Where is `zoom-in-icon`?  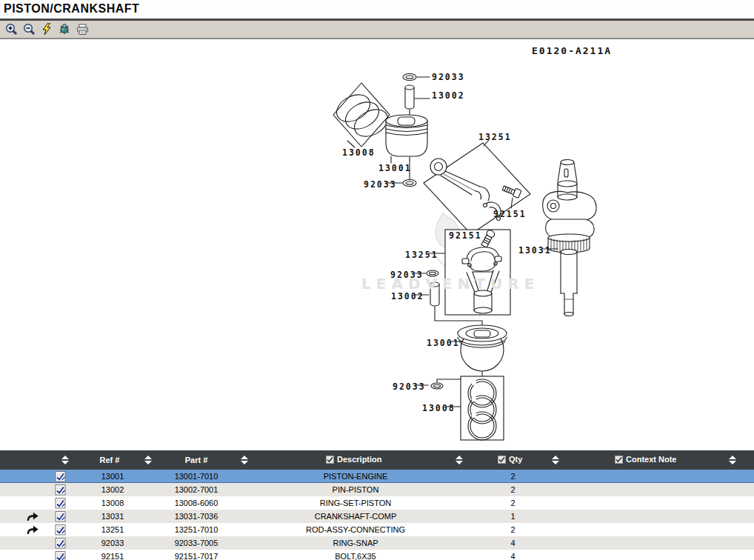
zoom-in-icon is located at coordinates (12, 30).